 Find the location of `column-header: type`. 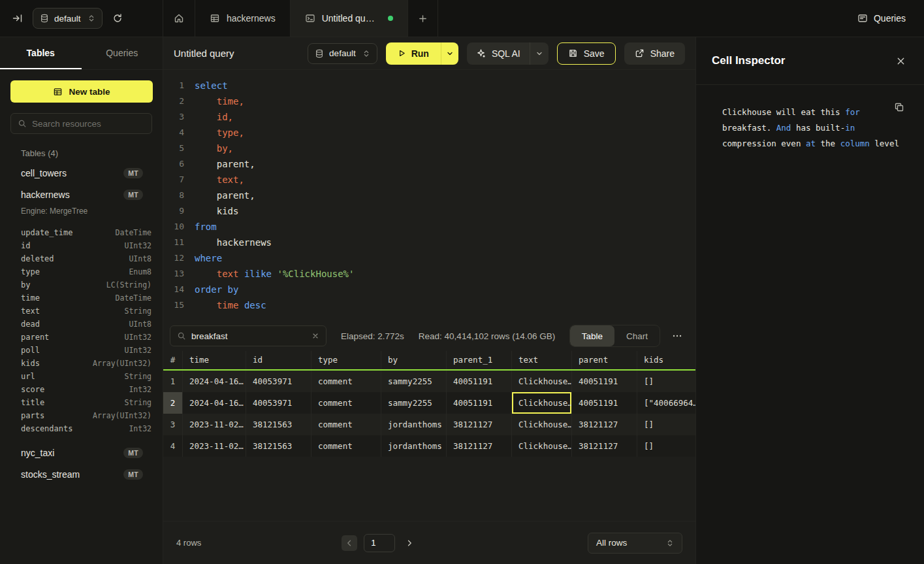

column-header: type is located at coordinates (346, 360).